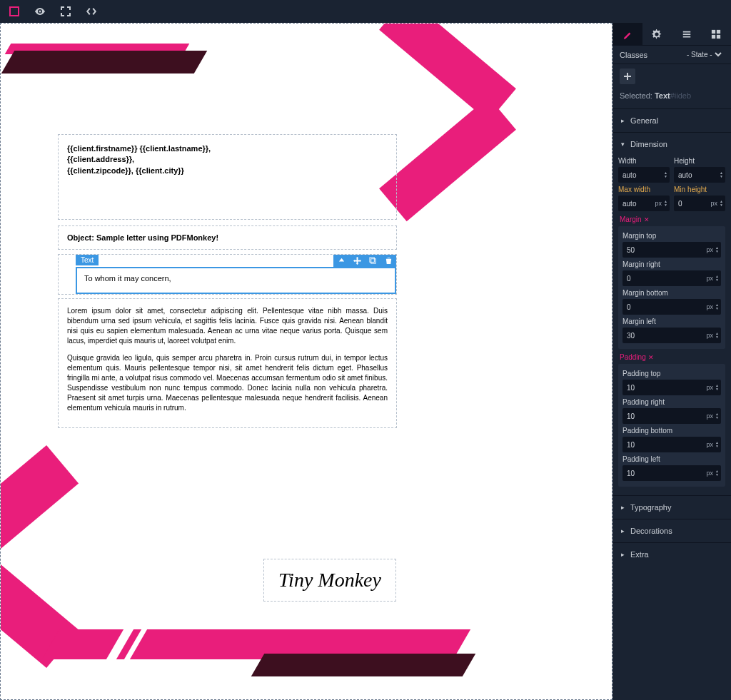 The width and height of the screenshot is (731, 700). I want to click on move-up-icon, so click(341, 261).